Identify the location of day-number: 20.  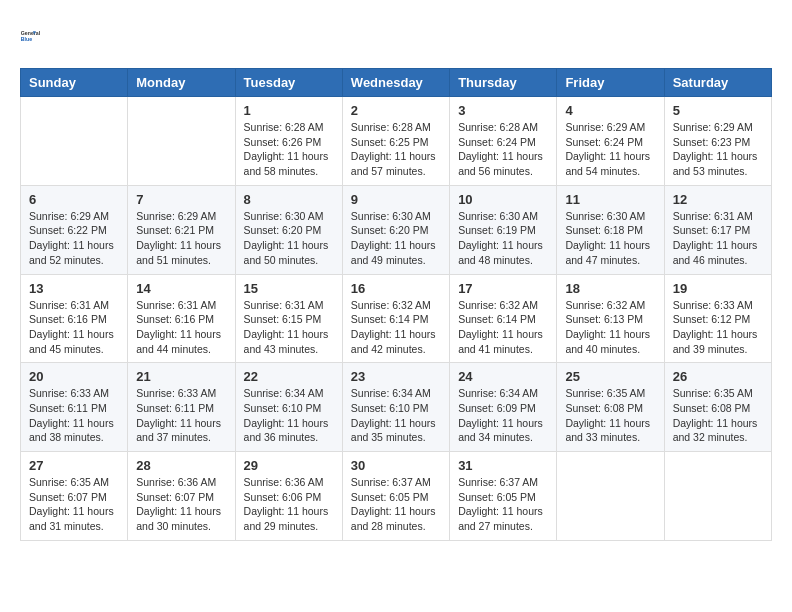
(74, 376).